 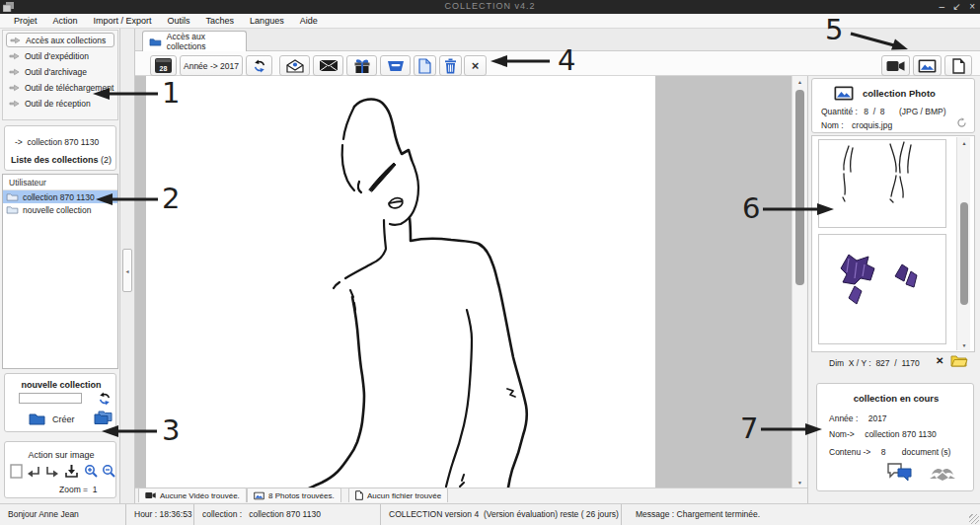 I want to click on sidebar-item-reception: Outil de réception, so click(x=49, y=104).